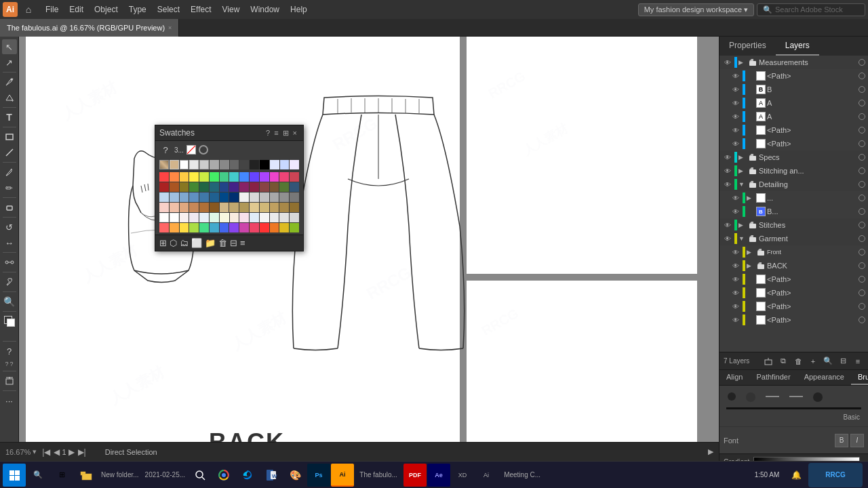  Describe the element at coordinates (204, 187) in the screenshot. I see `swatch-forrestgreen` at that location.